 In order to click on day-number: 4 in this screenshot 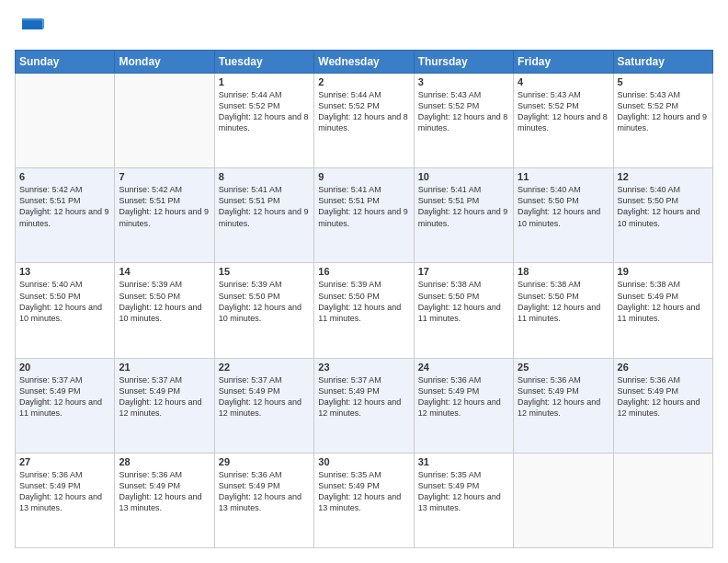, I will do `click(563, 82)`.